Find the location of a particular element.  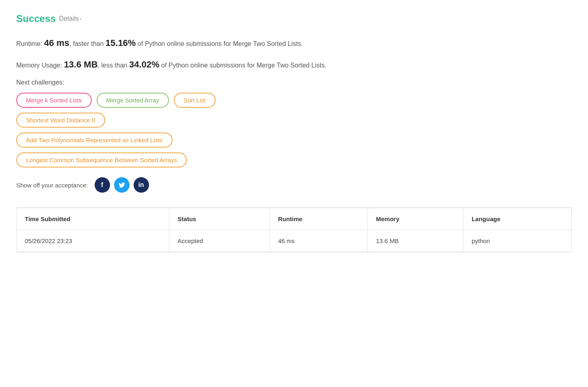

success-label: Success is located at coordinates (36, 19).